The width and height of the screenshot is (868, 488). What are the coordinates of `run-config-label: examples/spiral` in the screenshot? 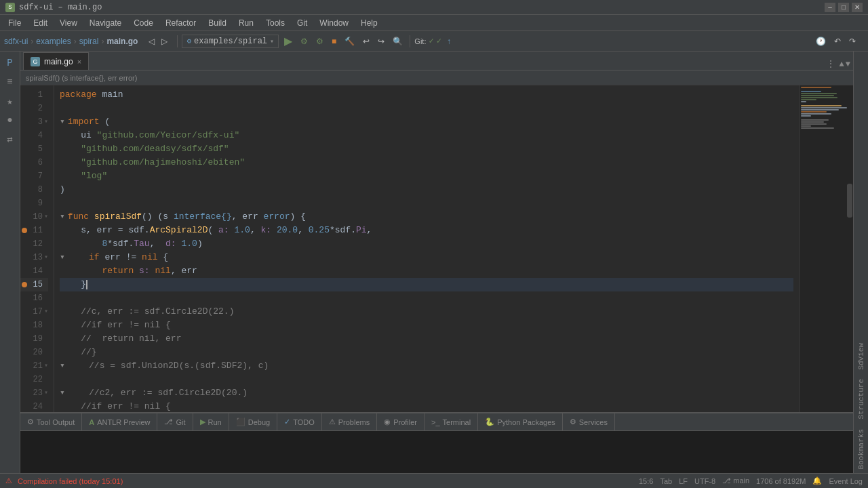 It's located at (231, 41).